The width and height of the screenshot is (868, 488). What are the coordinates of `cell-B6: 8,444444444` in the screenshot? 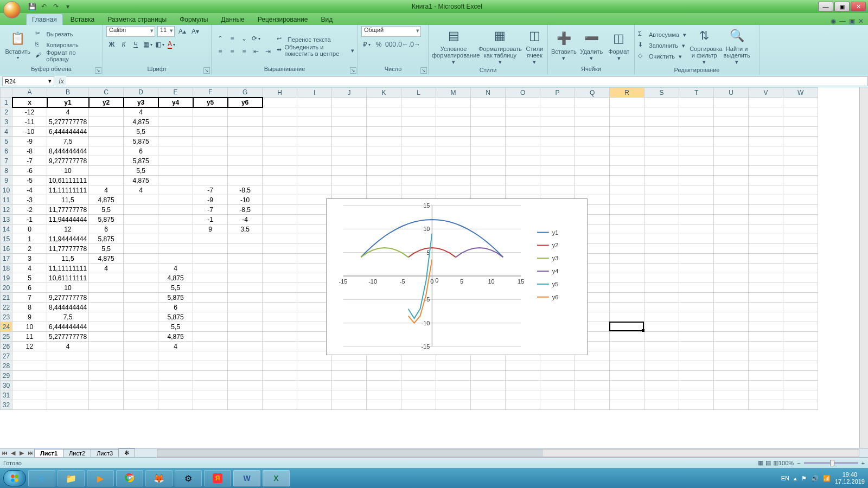 It's located at (68, 151).